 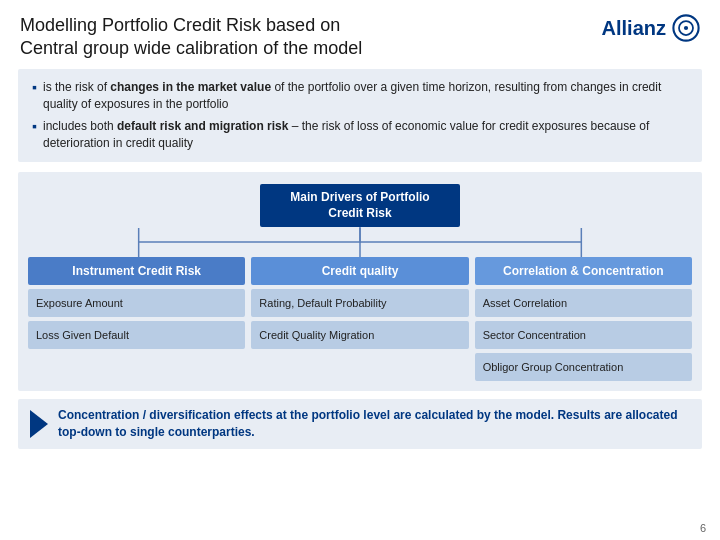 What do you see at coordinates (39, 424) in the screenshot?
I see `callout-arrow-icon` at bounding box center [39, 424].